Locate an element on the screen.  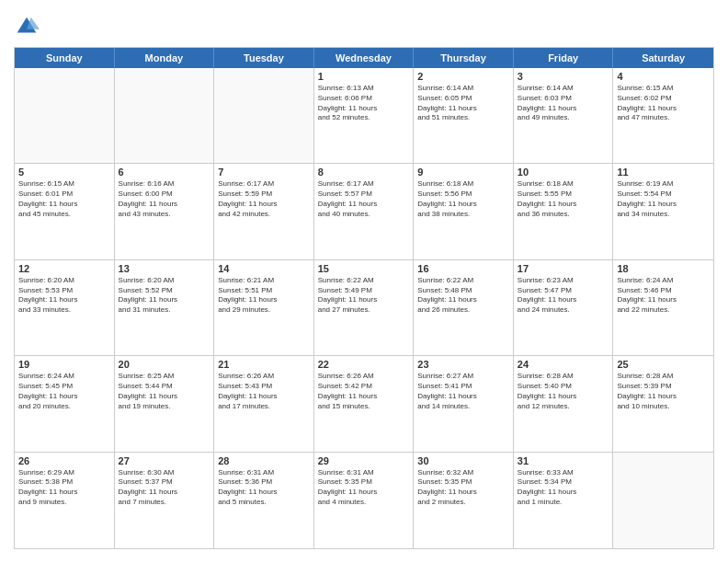
cell-info: Sunrise: 6:15 AM Sunset: 6:02 PM Dayligh… is located at coordinates (664, 103).